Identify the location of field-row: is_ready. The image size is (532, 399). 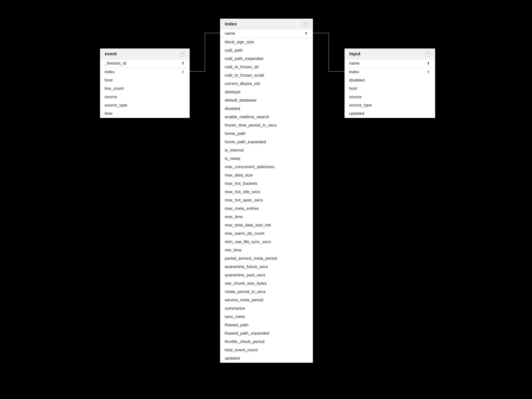
(266, 159).